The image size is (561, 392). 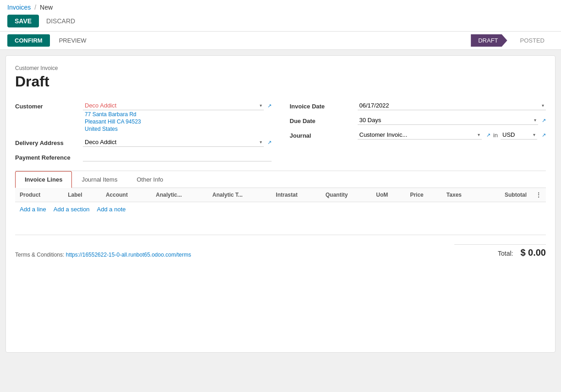 I want to click on journal-currency-label: in, so click(x=496, y=135).